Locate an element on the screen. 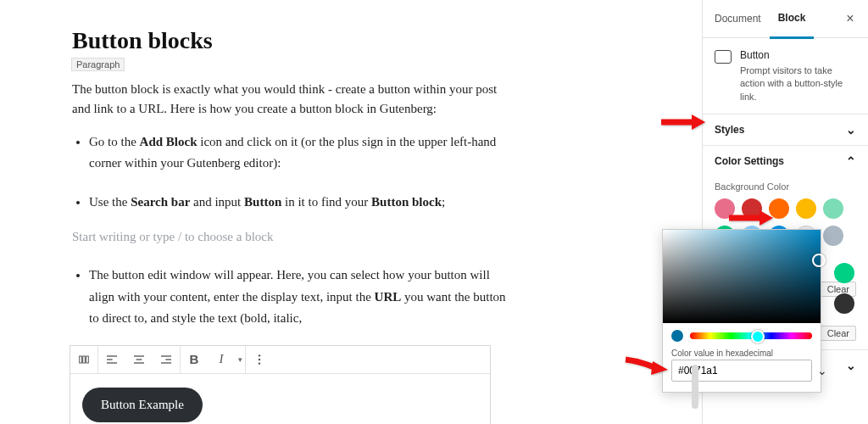  background-color-label: Background Color is located at coordinates (785, 187).